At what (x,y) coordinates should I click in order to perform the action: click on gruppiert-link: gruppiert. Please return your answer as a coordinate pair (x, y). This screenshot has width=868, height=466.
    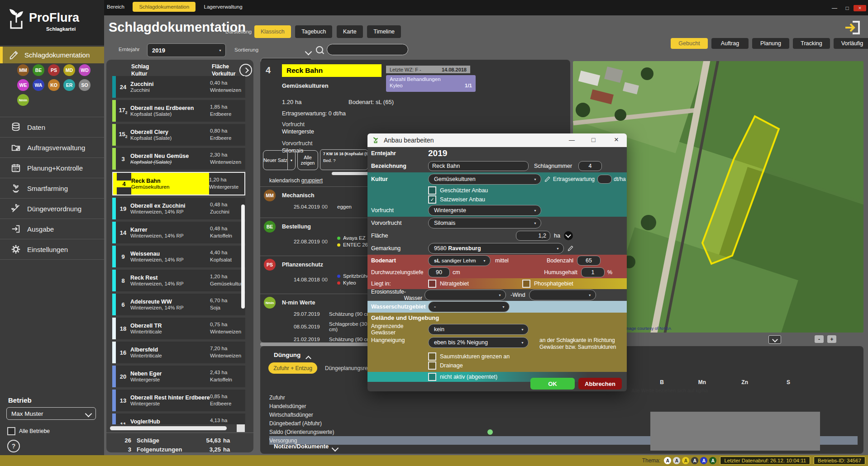
    Looking at the image, I should click on (312, 181).